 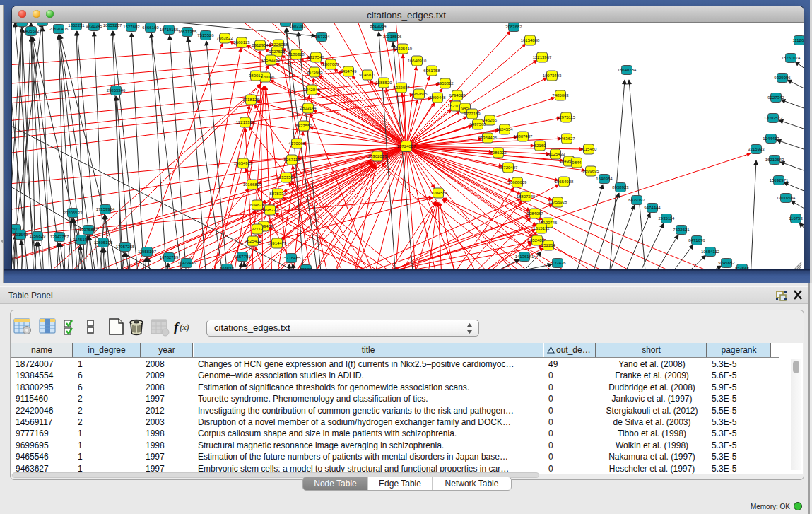 What do you see at coordinates (637, 200) in the screenshot?
I see `svg-text: 6879197` at bounding box center [637, 200].